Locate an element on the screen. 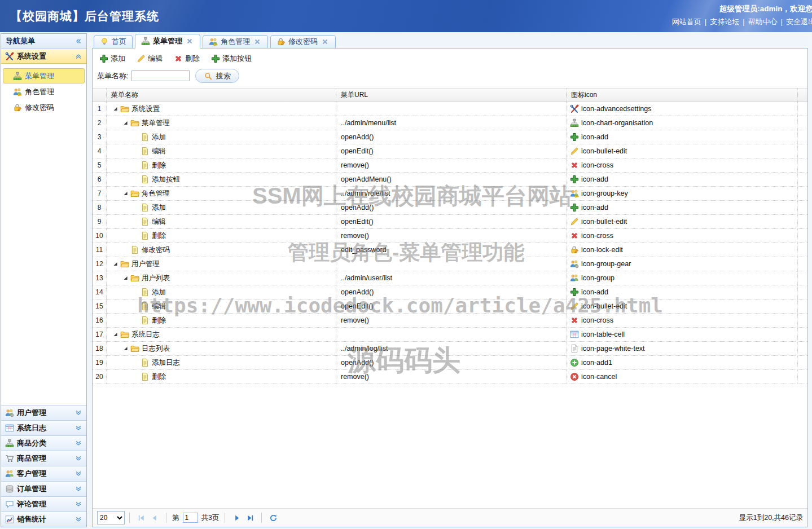 This screenshot has height=529, width=812. sidebar-panel-customer-management: 客户管理 is located at coordinates (44, 474).